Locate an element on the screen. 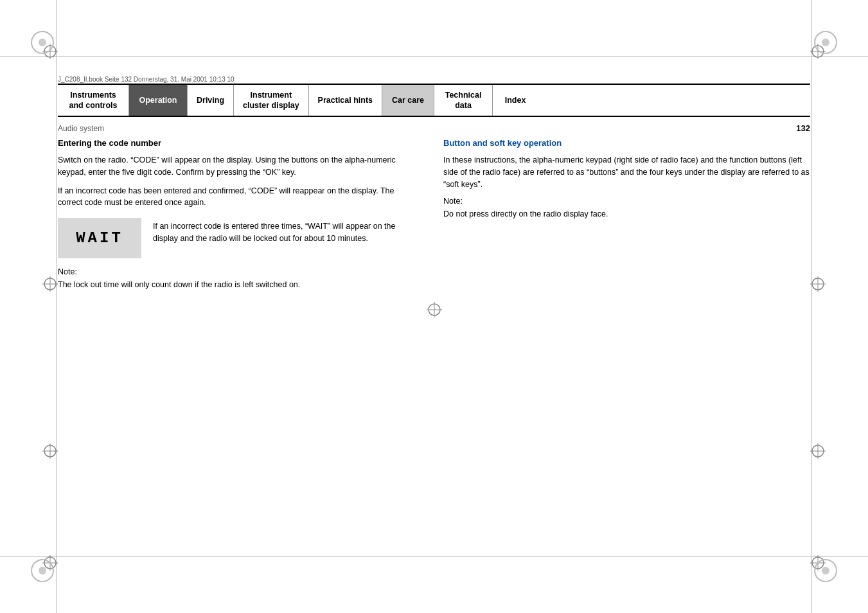 The height and width of the screenshot is (613, 868). left-para2: If an incorrect code has been entered an… is located at coordinates (238, 197).